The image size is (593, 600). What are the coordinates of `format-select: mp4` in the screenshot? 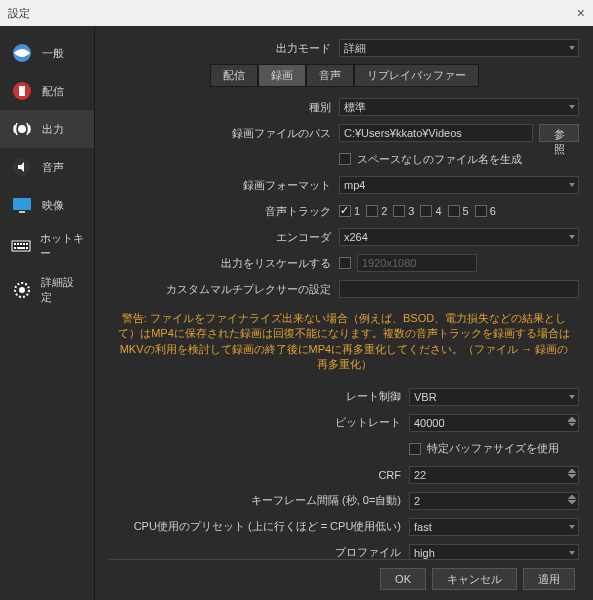 It's located at (459, 185).